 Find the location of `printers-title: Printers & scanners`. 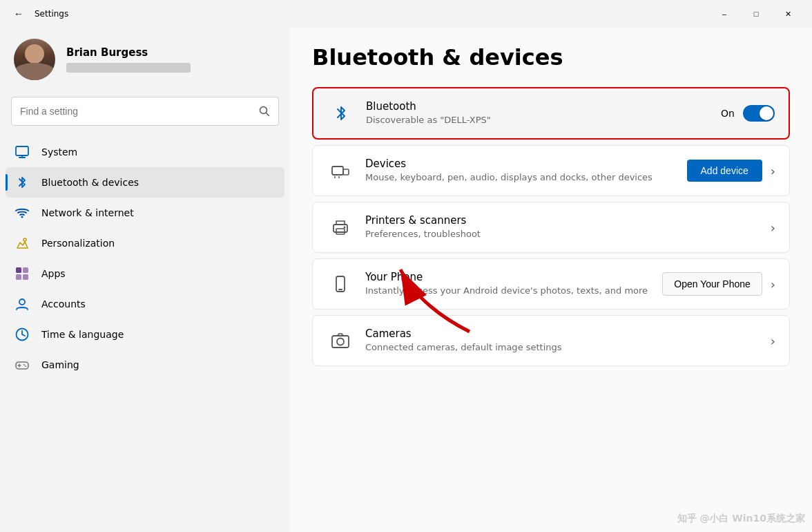

printers-title: Printers & scanners is located at coordinates (562, 220).